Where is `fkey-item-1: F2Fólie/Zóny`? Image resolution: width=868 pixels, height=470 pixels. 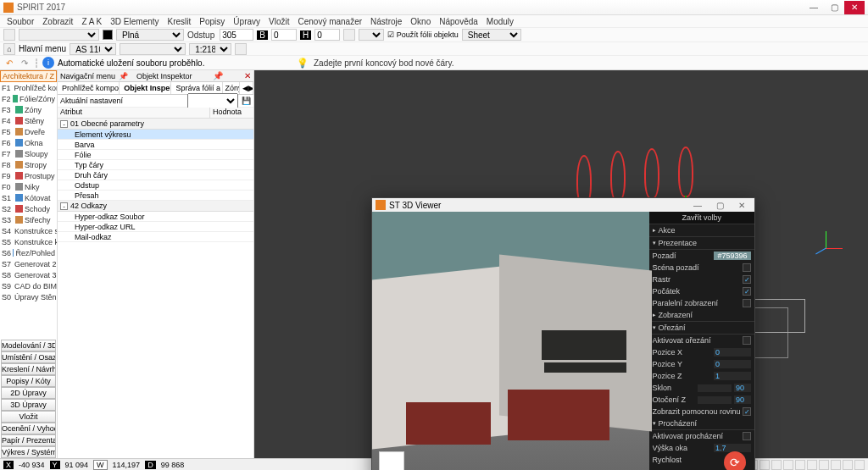
fkey-item-1: F2Fólie/Zóny is located at coordinates (29, 98).